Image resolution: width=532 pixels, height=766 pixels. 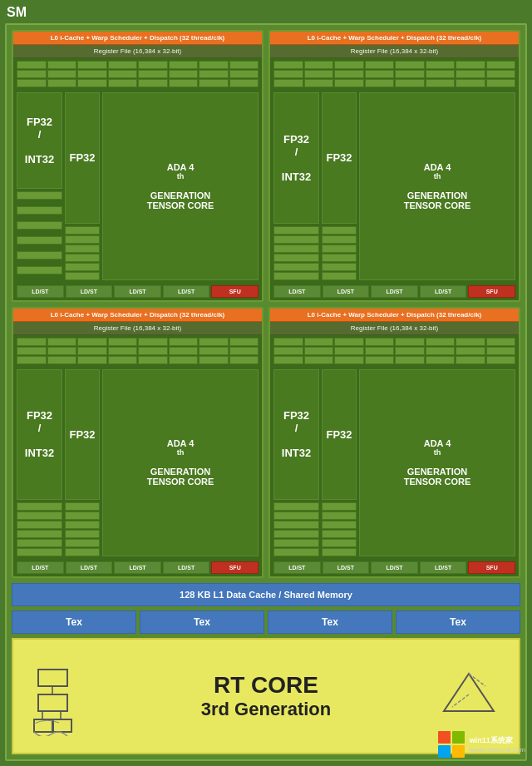 I want to click on sm-label: SM, so click(x=17, y=12).